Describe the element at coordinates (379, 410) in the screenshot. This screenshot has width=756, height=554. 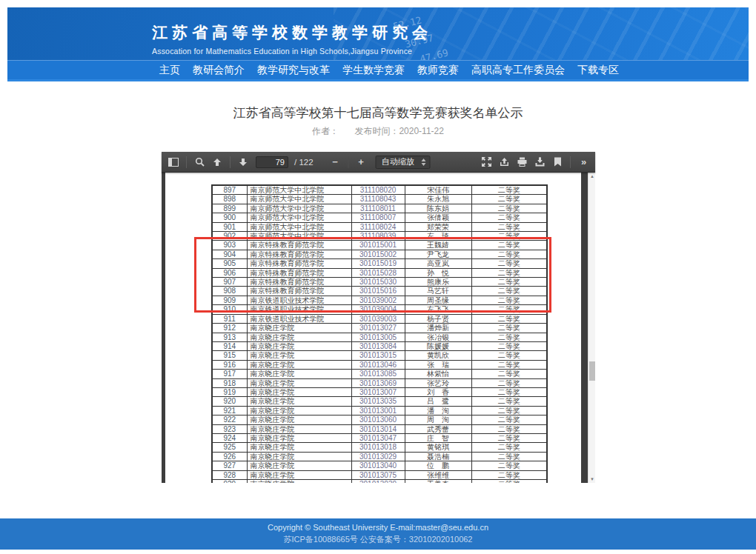
I see `table-row: 921南京晓庄学院301013001潘 洵二等奖` at that location.